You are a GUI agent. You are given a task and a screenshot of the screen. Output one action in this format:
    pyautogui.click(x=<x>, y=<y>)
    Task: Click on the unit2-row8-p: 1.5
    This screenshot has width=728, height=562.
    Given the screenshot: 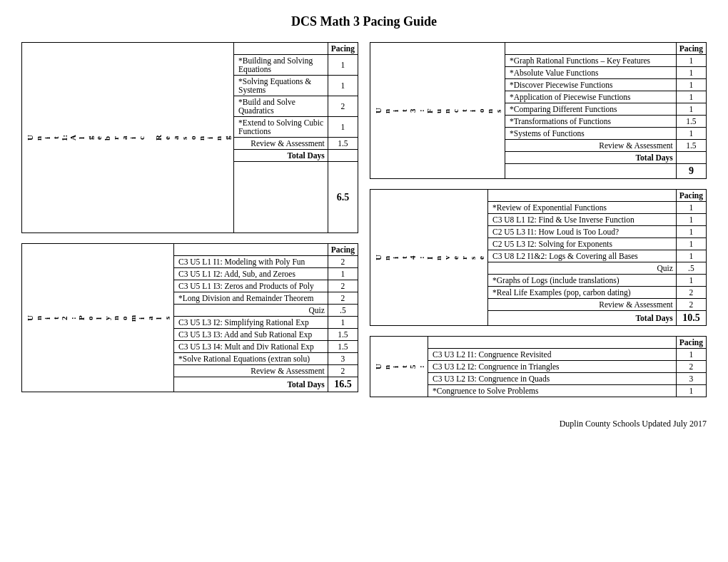 What is the action you would take?
    pyautogui.click(x=343, y=347)
    